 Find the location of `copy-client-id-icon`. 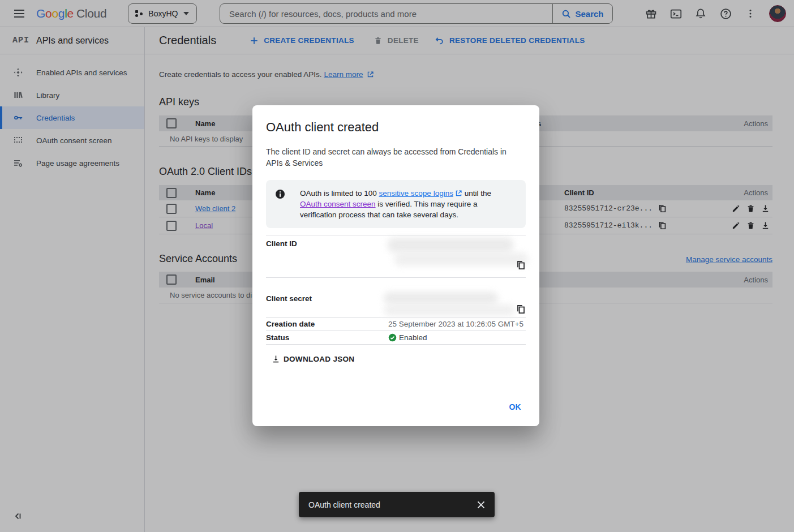

copy-client-id-icon is located at coordinates (521, 265).